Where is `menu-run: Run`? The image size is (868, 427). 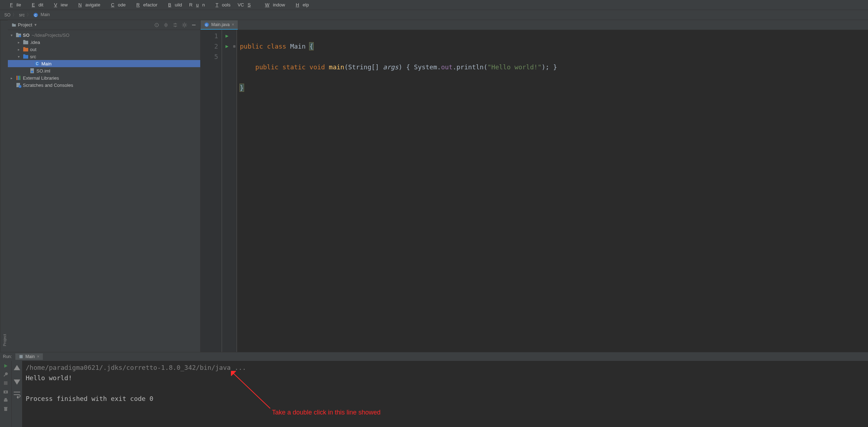
menu-run: Run is located at coordinates (197, 5).